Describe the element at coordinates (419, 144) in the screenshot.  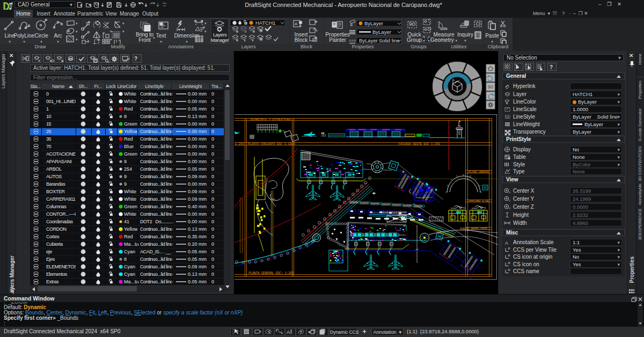
I see `svg-text: FACHADA OESTE ESC 1:250` at that location.